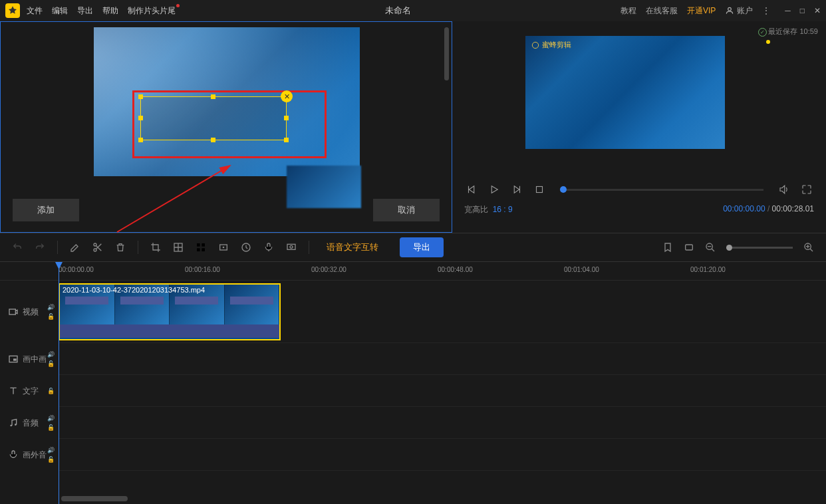  I want to click on fit-icon, so click(689, 247).